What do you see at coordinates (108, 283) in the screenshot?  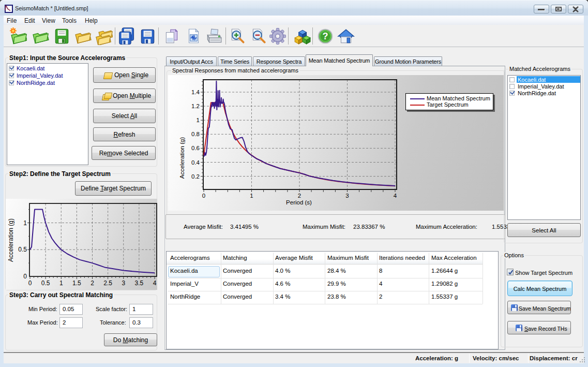 I see `svg-text: 2.5` at bounding box center [108, 283].